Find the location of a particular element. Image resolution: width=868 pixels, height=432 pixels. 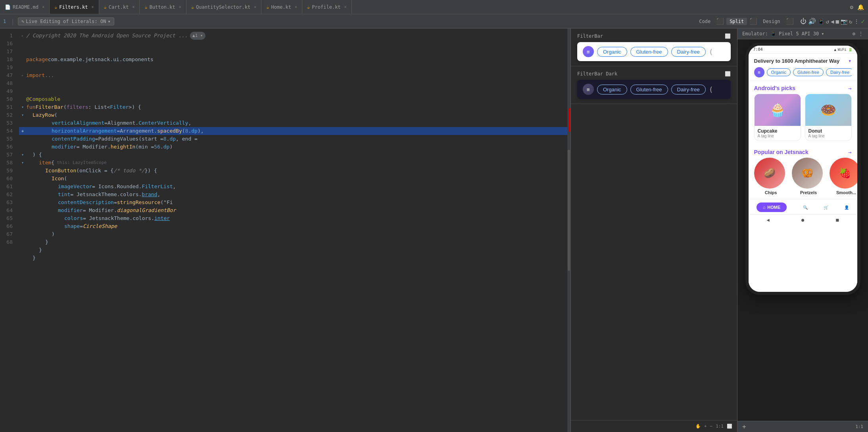

popular-header: Popular on Jetsnack → is located at coordinates (803, 151).